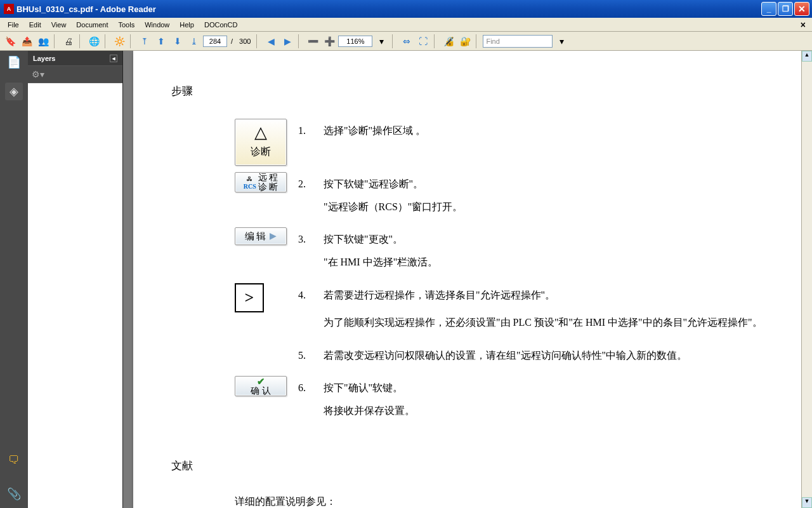 Image resolution: width=812 pixels, height=508 pixels. What do you see at coordinates (544, 262) in the screenshot?
I see `step-text: "在 HMI 中选择"栏激活。` at bounding box center [544, 262].